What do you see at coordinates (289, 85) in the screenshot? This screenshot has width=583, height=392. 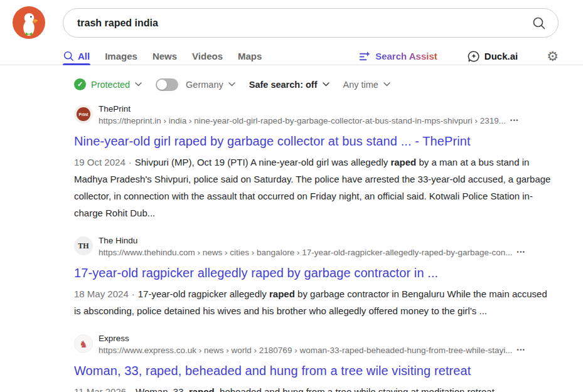 I see `safe-search-dropdown: Safe search: off` at bounding box center [289, 85].